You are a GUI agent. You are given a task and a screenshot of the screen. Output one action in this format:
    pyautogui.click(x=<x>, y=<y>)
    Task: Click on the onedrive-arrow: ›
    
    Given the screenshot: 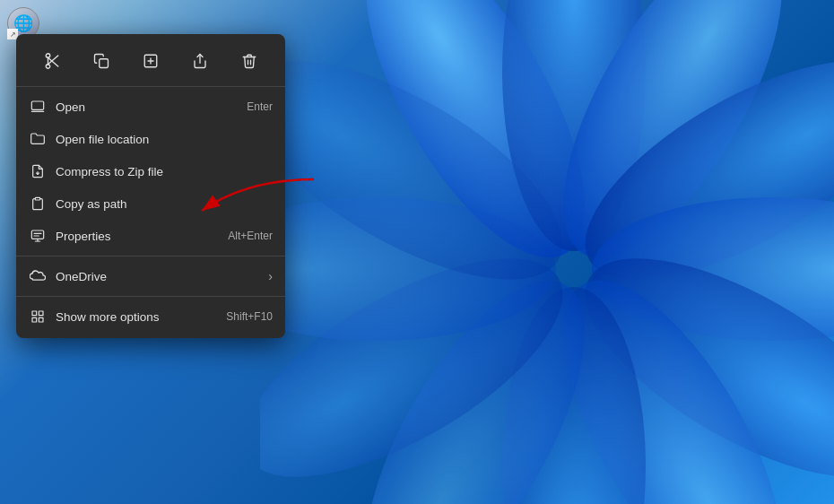 What is the action you would take?
    pyautogui.click(x=271, y=276)
    